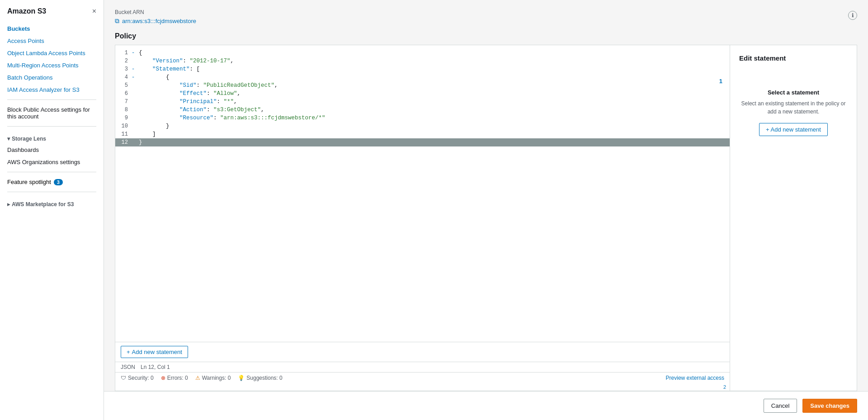 Image resolution: width=868 pixels, height=420 pixels. What do you see at coordinates (198, 378) in the screenshot?
I see `warning-icon: ⚠` at bounding box center [198, 378].